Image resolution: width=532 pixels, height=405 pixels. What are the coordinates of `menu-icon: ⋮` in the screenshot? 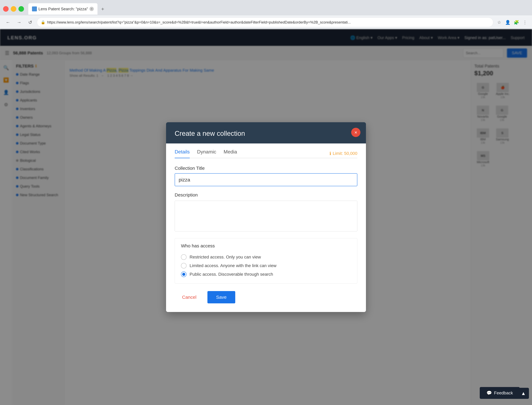 It's located at (525, 22).